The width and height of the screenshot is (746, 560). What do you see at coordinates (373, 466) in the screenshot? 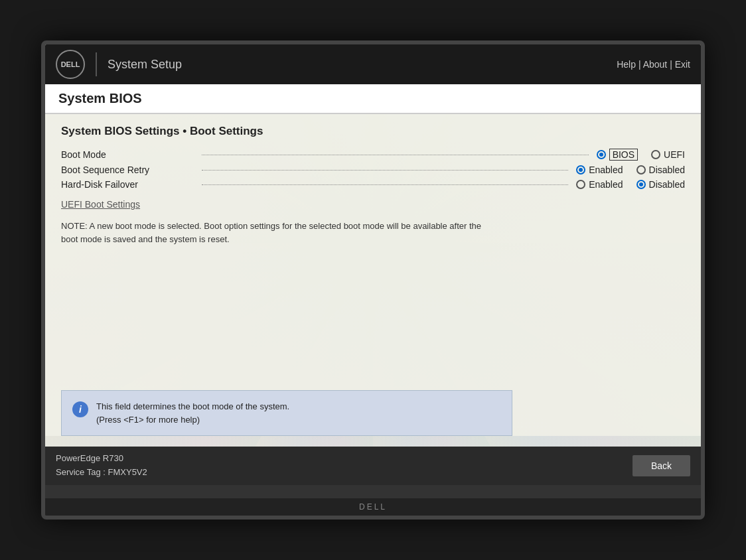
I see `footer: PowerEdge R730 Service Tag : FMXY5V2 Bac…` at bounding box center [373, 466].